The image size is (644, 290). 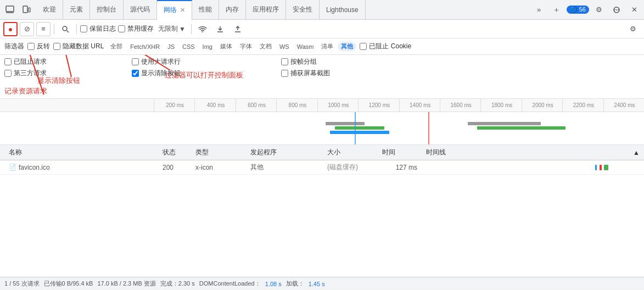 What do you see at coordinates (182, 10) in the screenshot?
I see `tab-network-close: ✕` at bounding box center [182, 10].